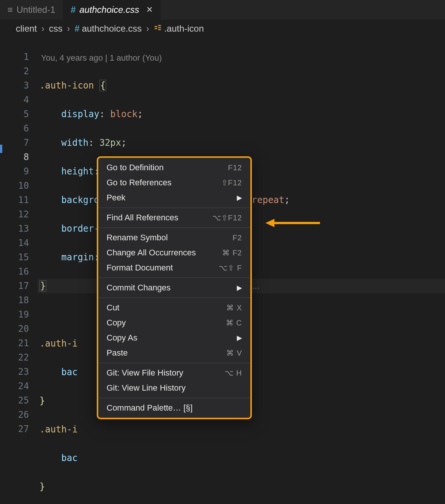 This screenshot has width=445, height=504. What do you see at coordinates (56, 29) in the screenshot?
I see `crumb-css: css` at bounding box center [56, 29].